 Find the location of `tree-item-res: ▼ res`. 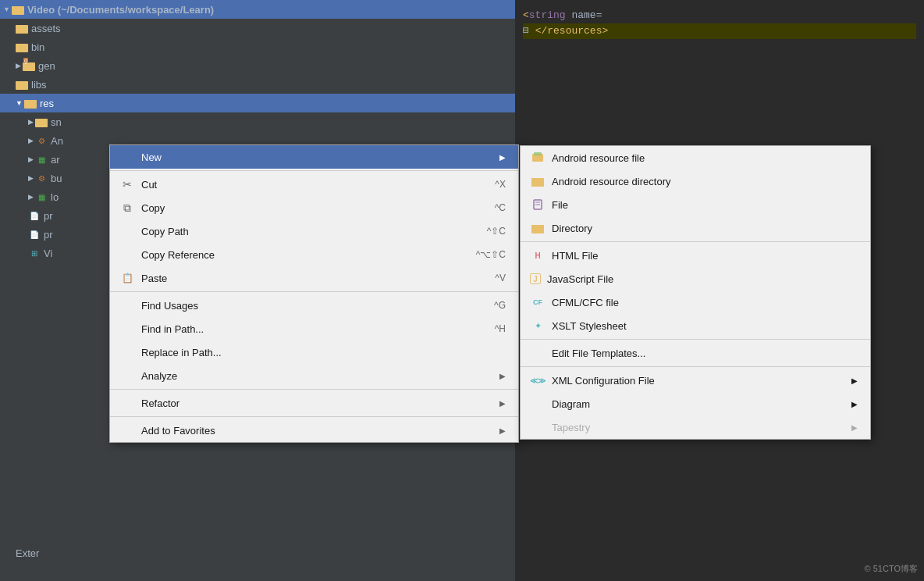

tree-item-res: ▼ res is located at coordinates (258, 103).